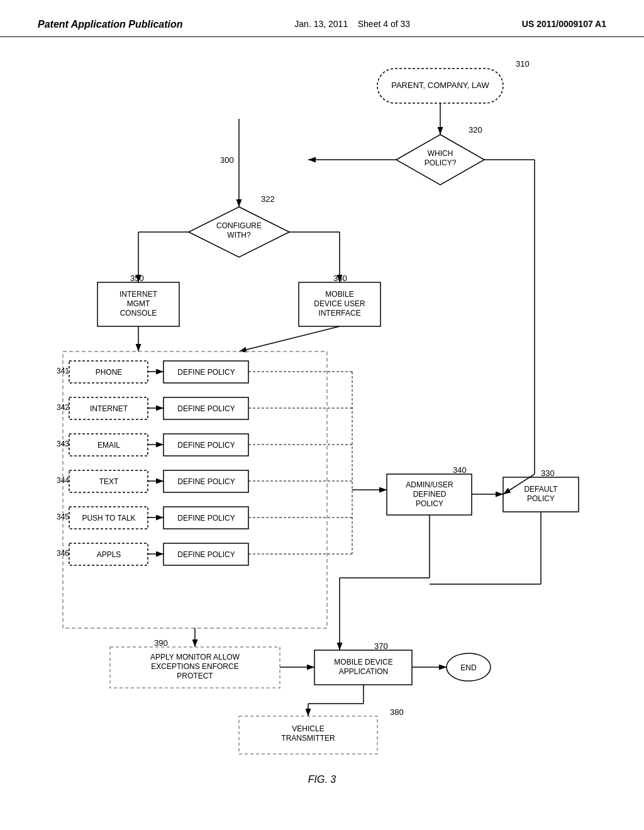  I want to click on node-350-text1: INTERNET, so click(138, 294).